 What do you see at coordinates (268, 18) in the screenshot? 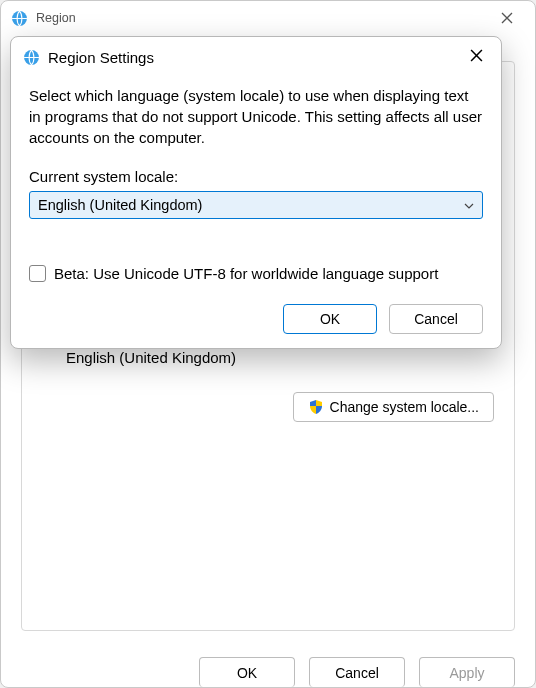
I see `parent-titlebar: Region` at bounding box center [268, 18].